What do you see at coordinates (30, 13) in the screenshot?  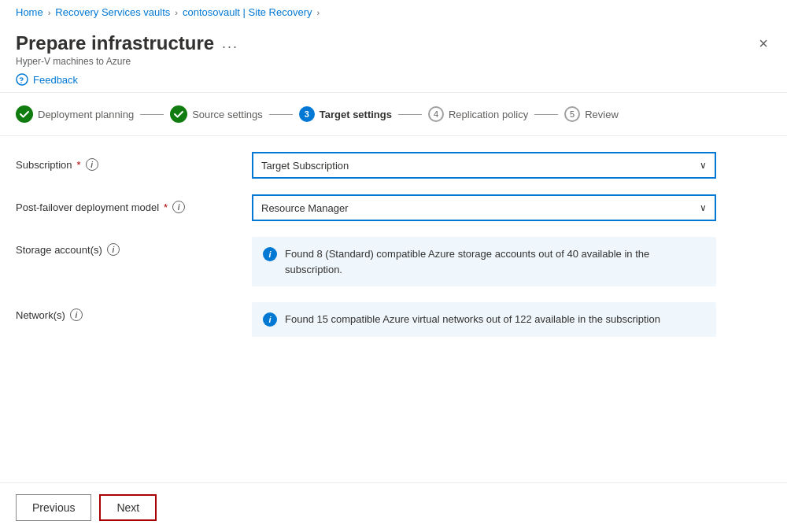 I see `breadcrumb-home: Home` at bounding box center [30, 13].